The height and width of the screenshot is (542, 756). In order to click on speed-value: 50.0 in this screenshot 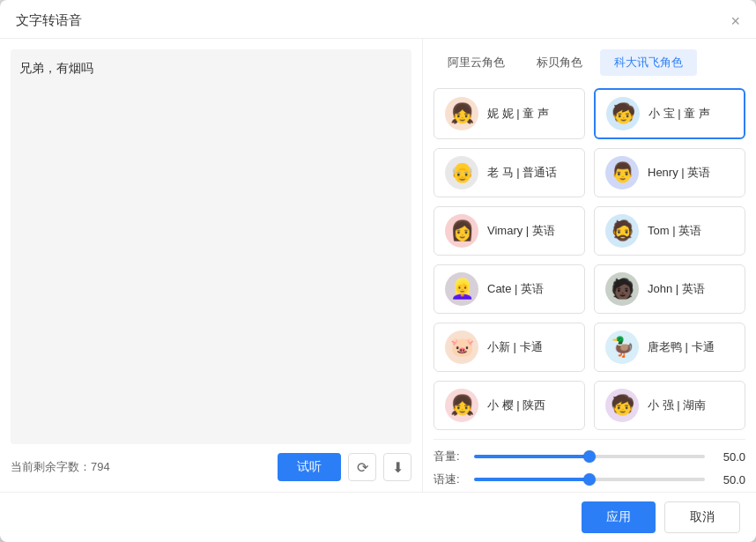, I will do `click(730, 479)`.